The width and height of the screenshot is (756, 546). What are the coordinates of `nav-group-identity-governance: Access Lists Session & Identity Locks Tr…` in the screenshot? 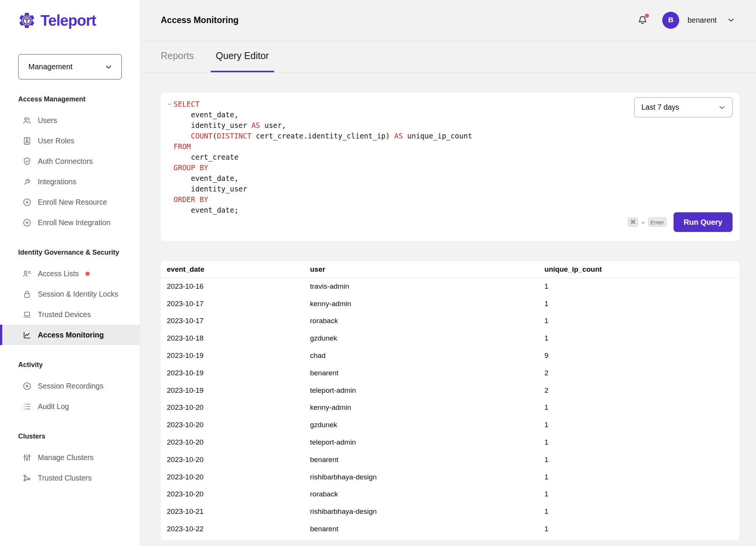 It's located at (70, 304).